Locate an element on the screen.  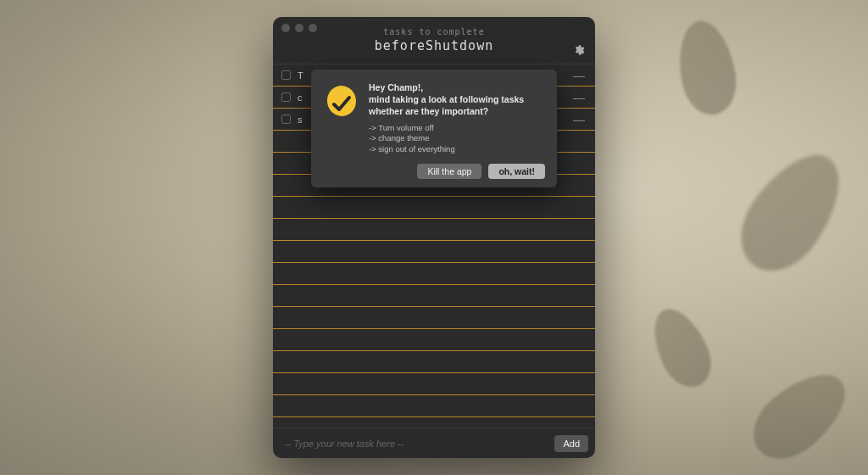
kill-app-button: Kill the app is located at coordinates (449, 171).